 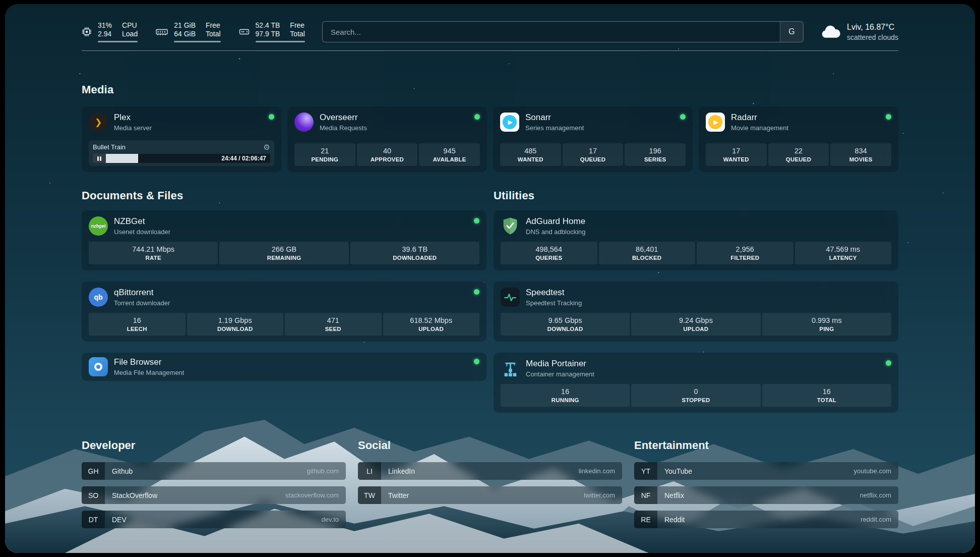 What do you see at coordinates (343, 128) in the screenshot?
I see `service-description: Media Requests` at bounding box center [343, 128].